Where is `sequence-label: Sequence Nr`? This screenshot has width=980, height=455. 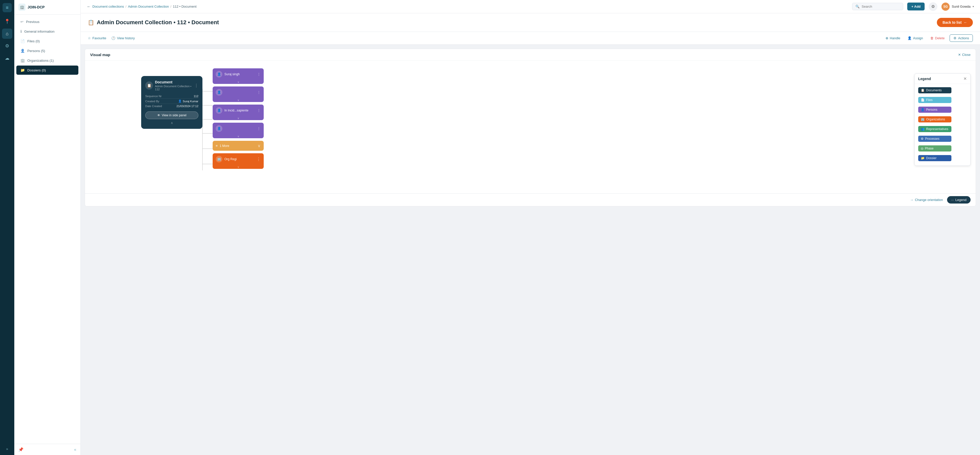 sequence-label: Sequence Nr is located at coordinates (154, 96).